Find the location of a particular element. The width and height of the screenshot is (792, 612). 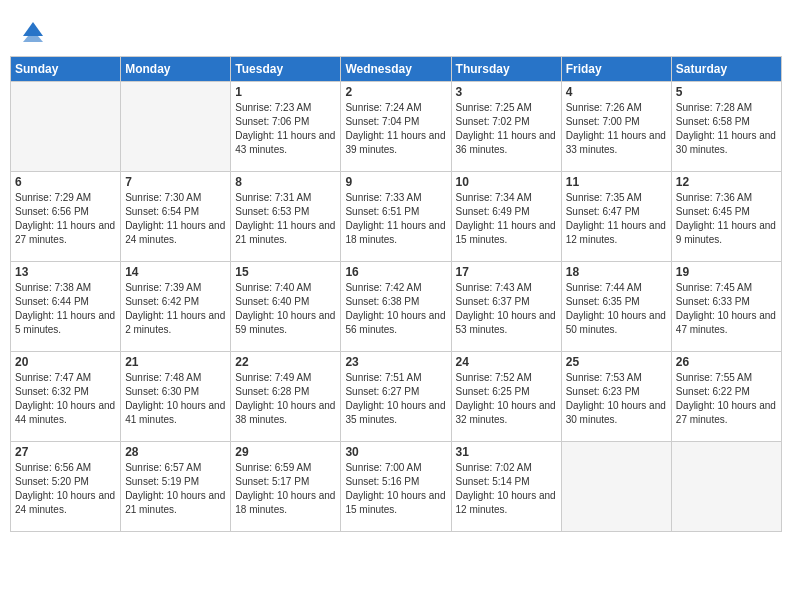

cell-info: Sunrise: 7:53 AMSunset: 6:23 PMDaylight:… is located at coordinates (616, 399).